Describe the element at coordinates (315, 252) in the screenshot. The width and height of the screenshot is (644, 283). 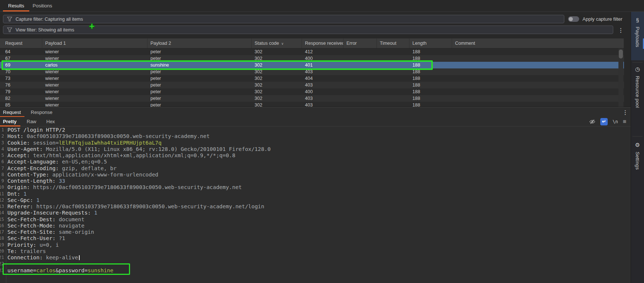
I see `request-line: 20Te: trailers` at that location.